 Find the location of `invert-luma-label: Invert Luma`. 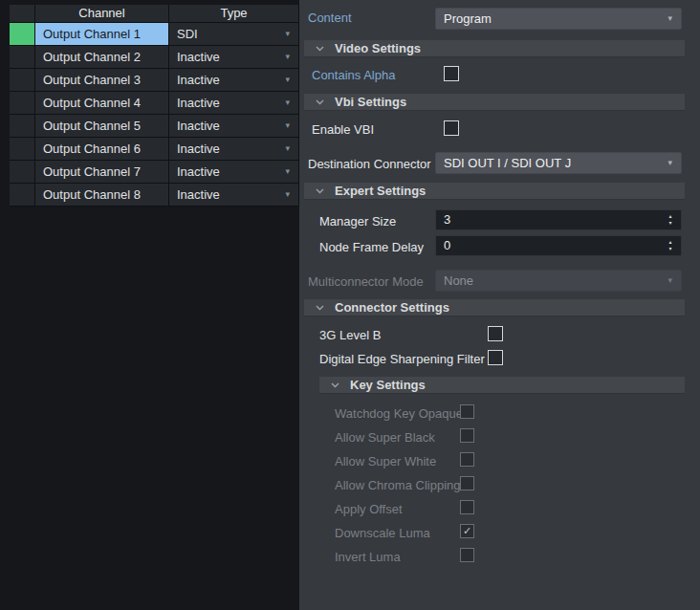

invert-luma-label: Invert Luma is located at coordinates (367, 557).